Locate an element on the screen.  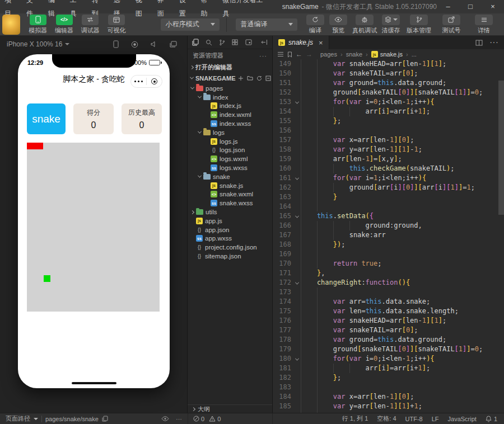
eol-setting: LF is located at coordinates (436, 419).